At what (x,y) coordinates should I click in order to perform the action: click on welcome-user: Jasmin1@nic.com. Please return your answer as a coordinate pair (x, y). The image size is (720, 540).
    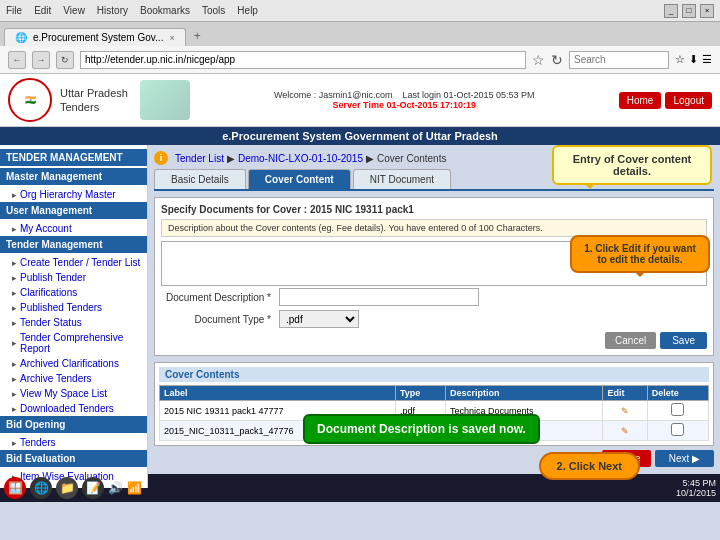
    Looking at the image, I should click on (356, 95).